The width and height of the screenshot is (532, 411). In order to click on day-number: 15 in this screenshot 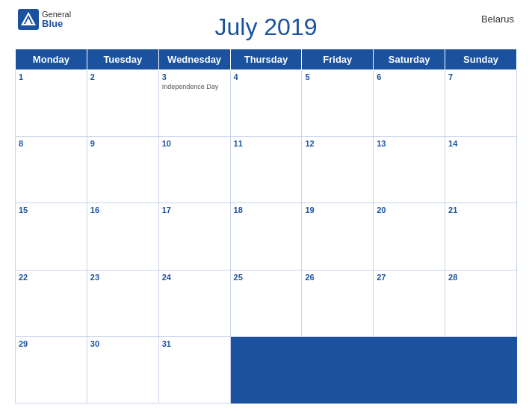, I will do `click(51, 210)`.